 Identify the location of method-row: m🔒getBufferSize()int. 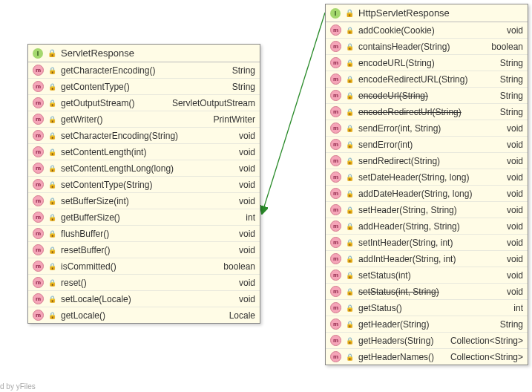
(144, 217).